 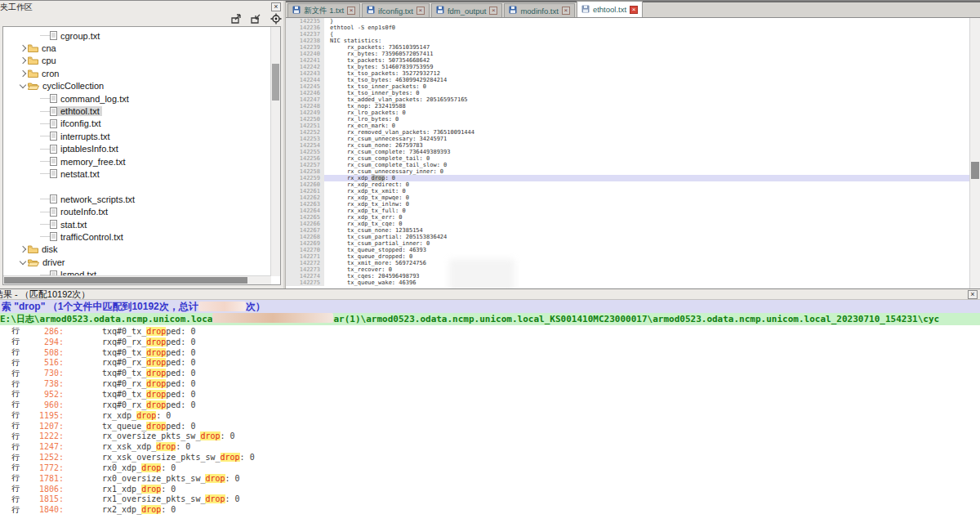 I want to click on tree-vertical-scrollbar, so click(x=275, y=152).